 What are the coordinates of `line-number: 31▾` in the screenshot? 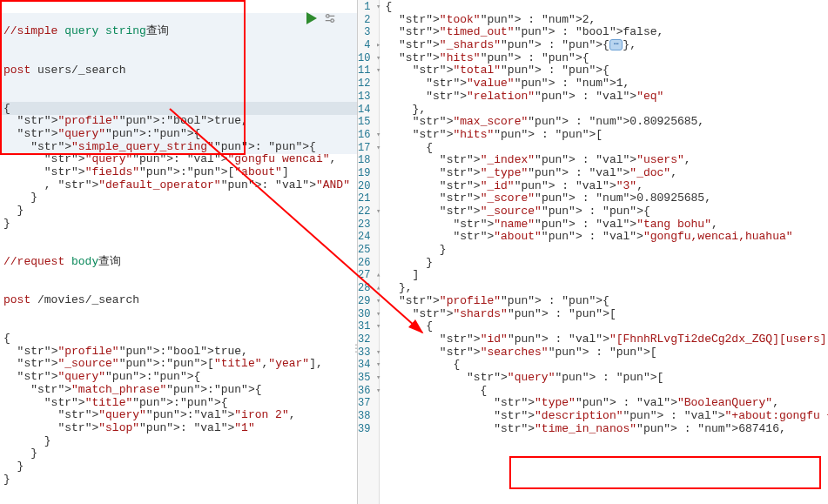 It's located at (368, 327).